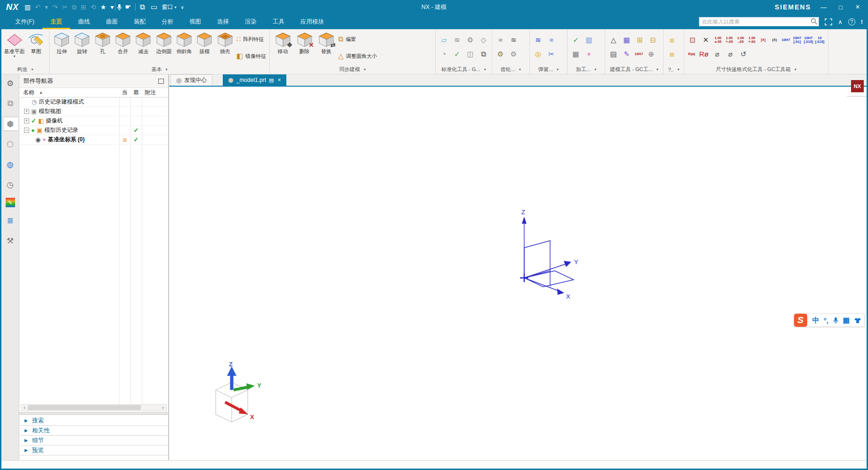 The height and width of the screenshot is (470, 868). I want to click on folder-add-icon: ⊞, so click(640, 40).